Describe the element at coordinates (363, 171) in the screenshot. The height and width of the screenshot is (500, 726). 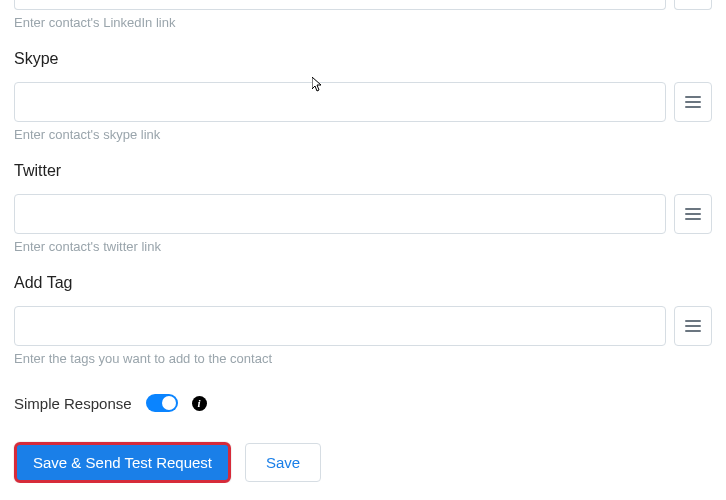
I see `twitter-label: Twitter` at that location.